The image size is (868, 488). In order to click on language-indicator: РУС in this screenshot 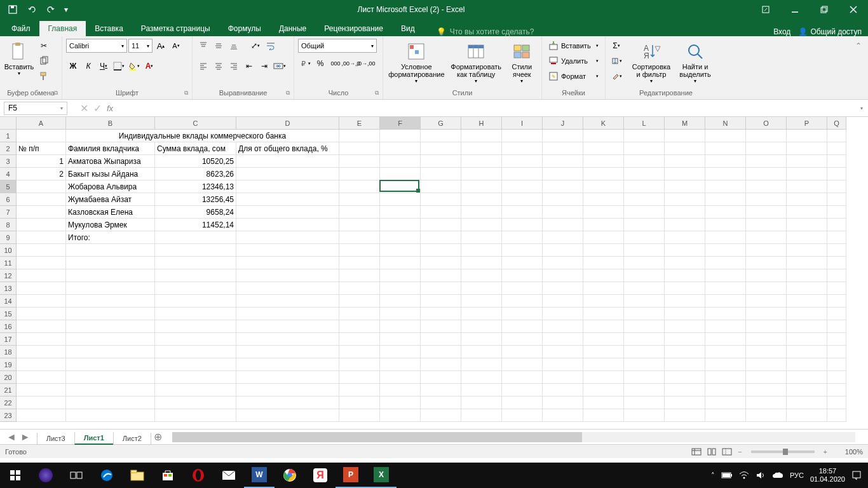, I will do `click(797, 475)`.